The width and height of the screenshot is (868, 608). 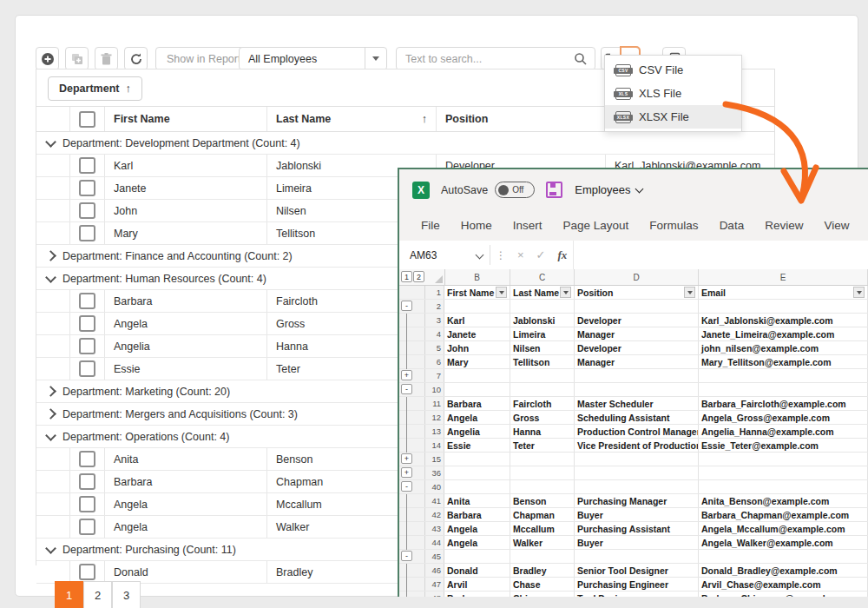 I want to click on excel-menu-file: File, so click(x=431, y=226).